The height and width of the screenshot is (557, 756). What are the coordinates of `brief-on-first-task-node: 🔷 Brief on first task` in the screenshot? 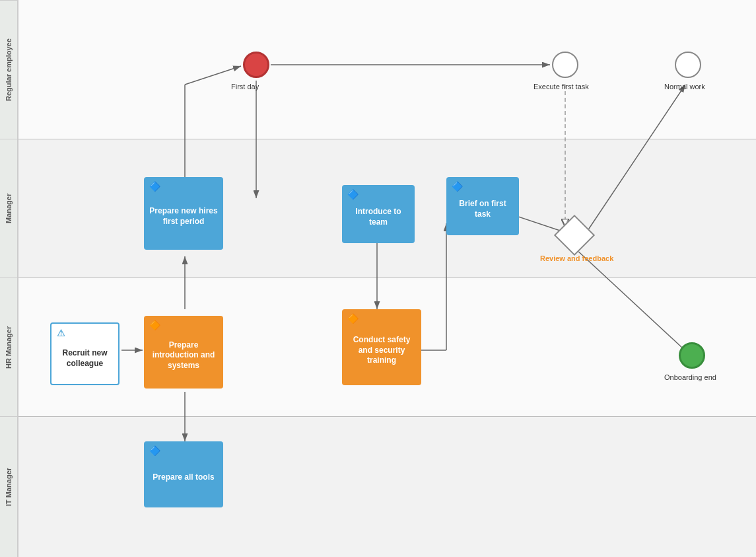 It's located at (483, 206).